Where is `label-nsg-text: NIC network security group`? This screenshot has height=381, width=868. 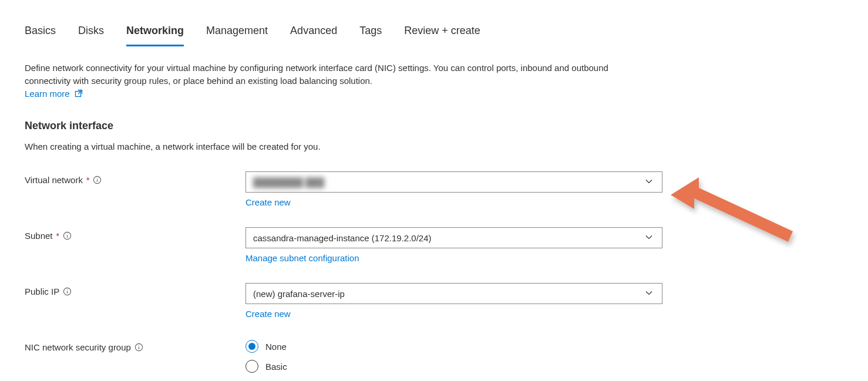 label-nsg-text: NIC network security group is located at coordinates (78, 348).